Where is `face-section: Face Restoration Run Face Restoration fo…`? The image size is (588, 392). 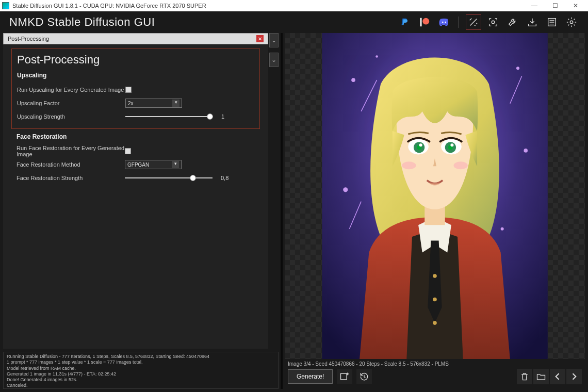
face-section: Face Restoration Run Face Restoration fo… is located at coordinates (136, 159).